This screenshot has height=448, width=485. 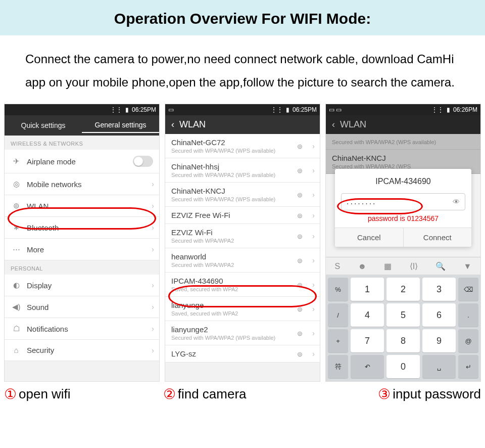 I want to click on password-note: password is 01234567, so click(x=403, y=218).